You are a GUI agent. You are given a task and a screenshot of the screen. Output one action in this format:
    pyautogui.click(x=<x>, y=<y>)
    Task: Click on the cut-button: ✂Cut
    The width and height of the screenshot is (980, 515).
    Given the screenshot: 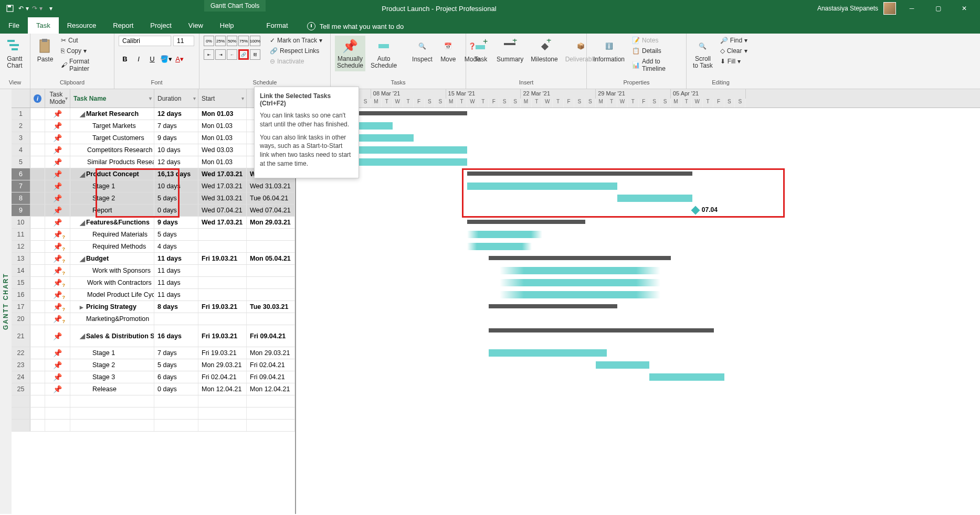 What is the action you would take?
    pyautogui.click(x=84, y=40)
    